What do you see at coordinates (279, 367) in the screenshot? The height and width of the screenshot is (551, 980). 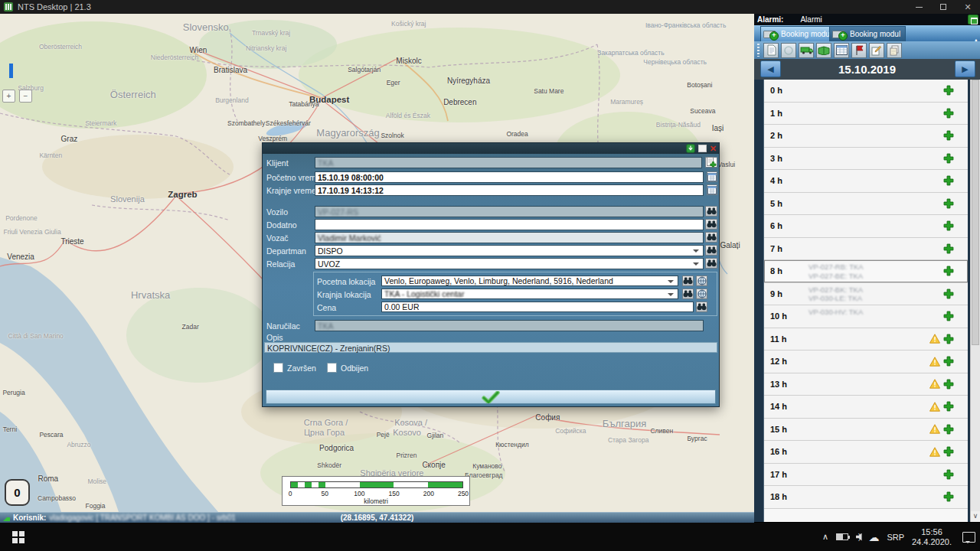 I see `zavrsen-checkbox-box` at bounding box center [279, 367].